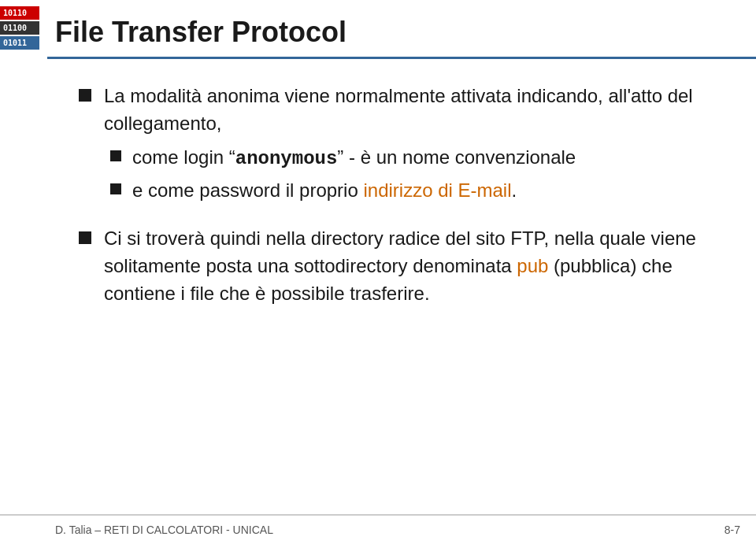  I want to click on bullet-1b-text: e come password il proprio indirizzo di …, so click(324, 191).